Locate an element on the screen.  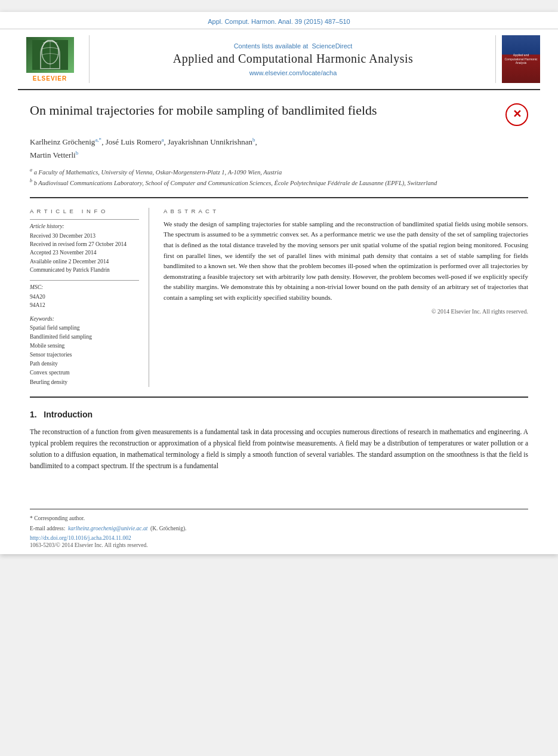
elsevier-logo-image is located at coordinates (50, 55).